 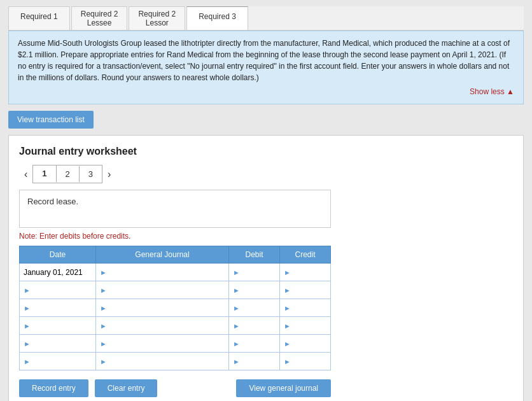 What do you see at coordinates (266, 174) in the screenshot?
I see `worksheet-nav: ‹ 1 2 3 ›` at bounding box center [266, 174].